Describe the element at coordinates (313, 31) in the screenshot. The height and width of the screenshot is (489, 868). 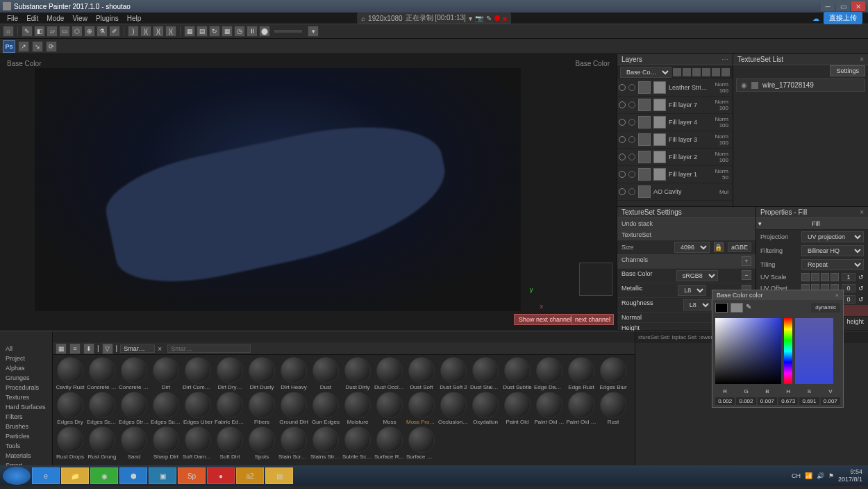
I see `settings-icon: ▾` at that location.